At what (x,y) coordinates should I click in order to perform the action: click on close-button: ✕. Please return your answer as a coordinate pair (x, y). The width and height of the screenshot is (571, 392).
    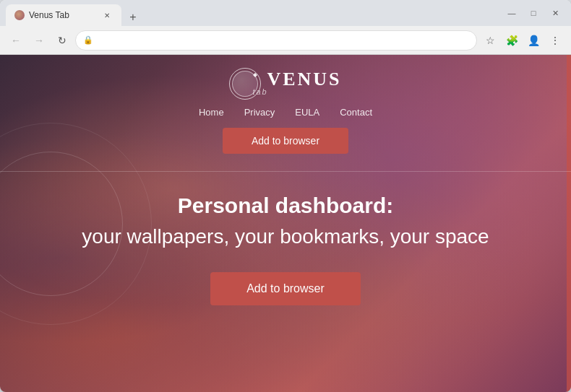
    Looking at the image, I should click on (555, 13).